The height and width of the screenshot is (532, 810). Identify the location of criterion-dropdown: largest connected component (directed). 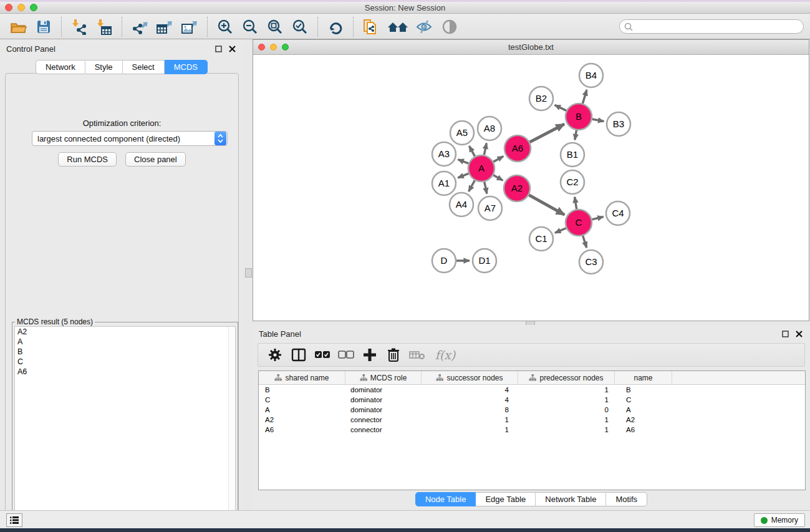
(130, 138).